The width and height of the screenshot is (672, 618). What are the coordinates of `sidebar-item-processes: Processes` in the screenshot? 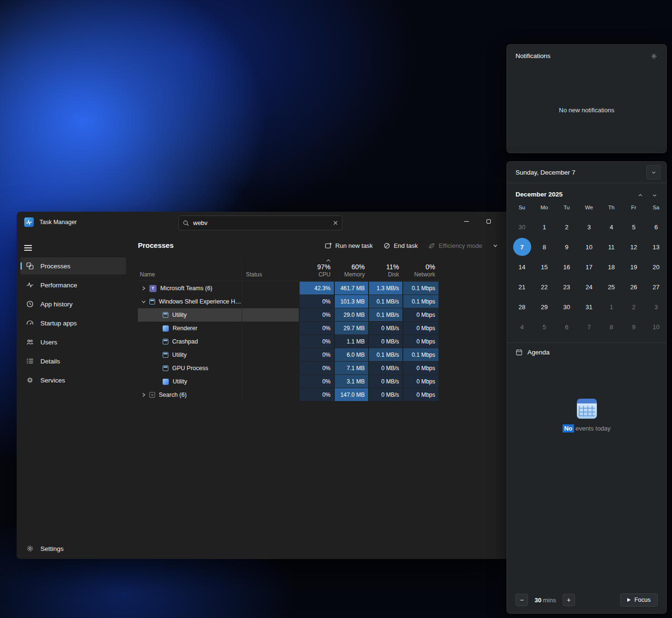 It's located at (73, 266).